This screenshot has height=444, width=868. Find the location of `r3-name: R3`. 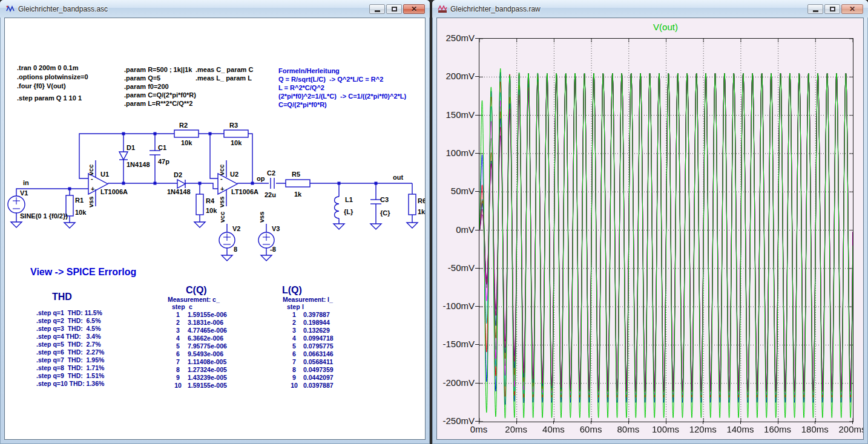

r3-name: R3 is located at coordinates (234, 125).